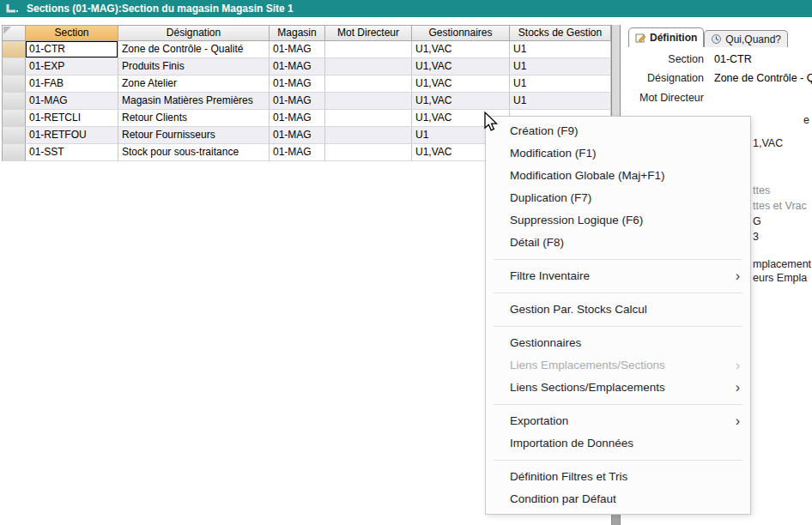 The image size is (812, 525). What do you see at coordinates (194, 118) in the screenshot?
I see `cell-designation: Retour Clients` at bounding box center [194, 118].